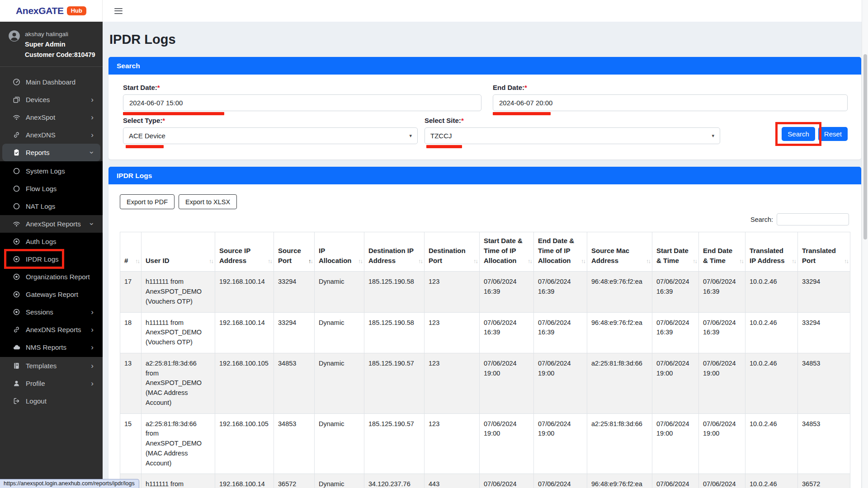  I want to click on sidebar-item-main-dashboard: Main Dashboard, so click(52, 82).